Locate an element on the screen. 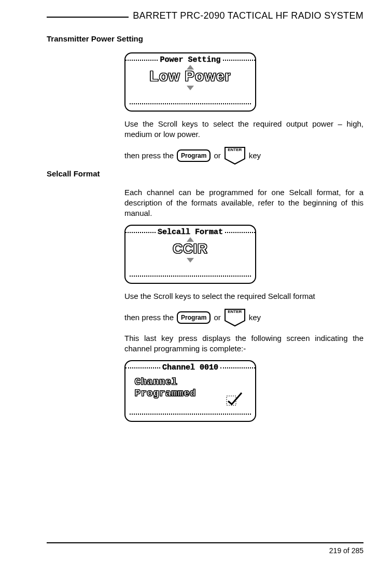  checkmark-icon is located at coordinates (235, 399).